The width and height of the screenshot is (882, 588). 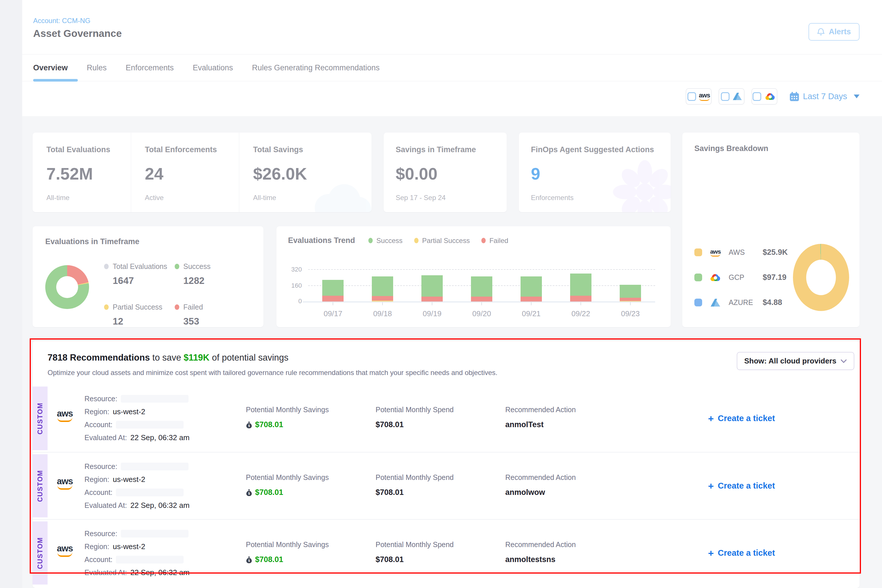 I want to click on azure-logo-icon, so click(x=737, y=96).